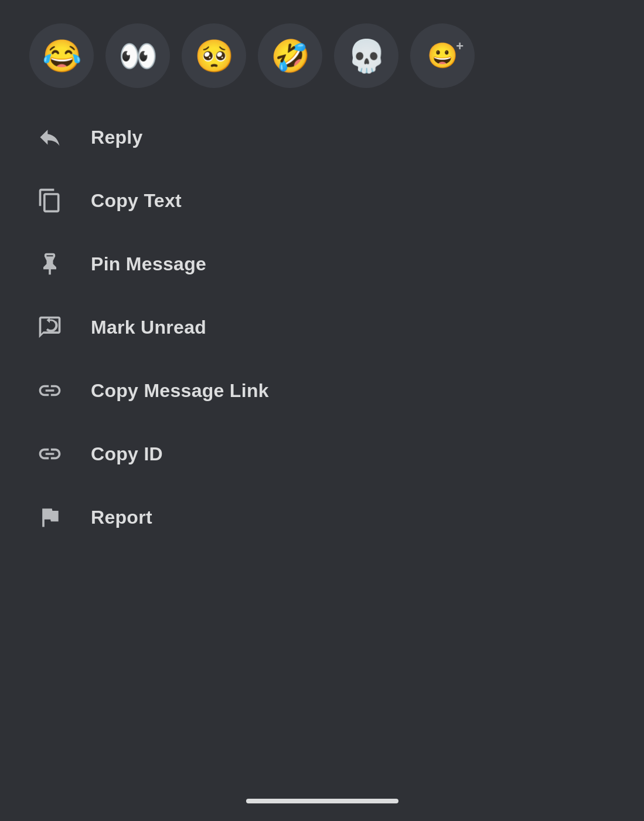  I want to click on report-flag-icon, so click(50, 517).